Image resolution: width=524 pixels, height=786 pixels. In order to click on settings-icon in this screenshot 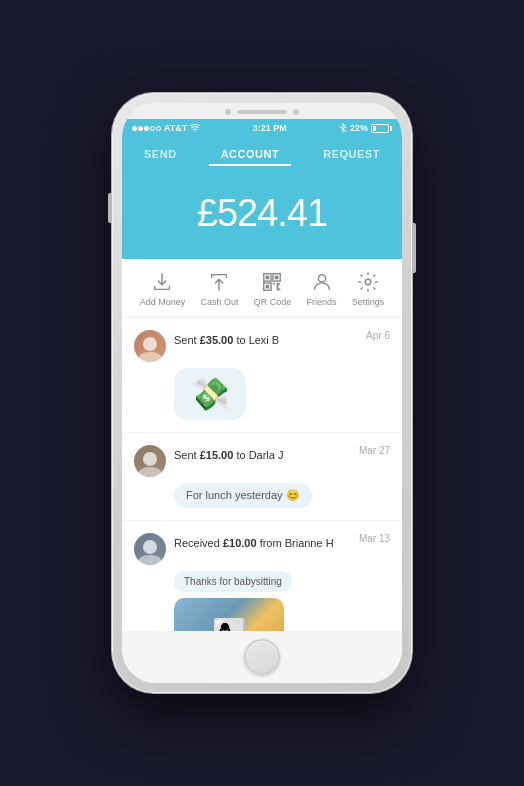, I will do `click(368, 282)`.